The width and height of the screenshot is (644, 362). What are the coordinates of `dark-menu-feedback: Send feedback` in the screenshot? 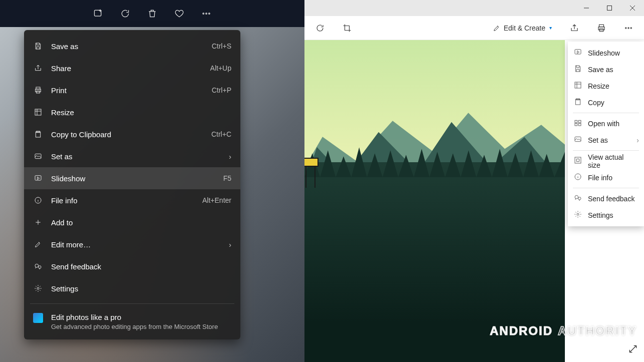 It's located at (132, 266).